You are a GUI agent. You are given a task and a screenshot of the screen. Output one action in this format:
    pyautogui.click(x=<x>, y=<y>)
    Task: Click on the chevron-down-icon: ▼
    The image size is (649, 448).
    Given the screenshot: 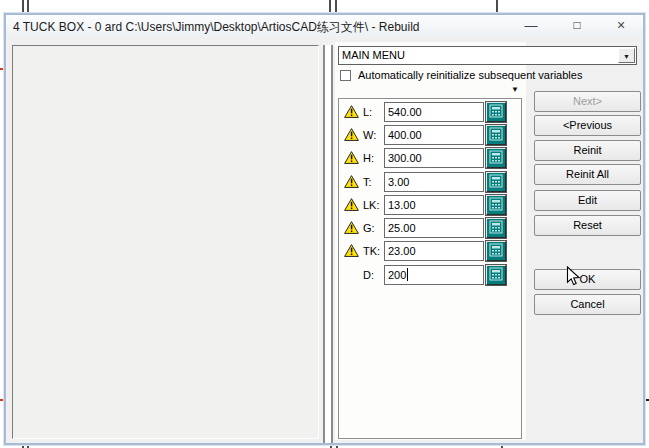 What is the action you would take?
    pyautogui.click(x=626, y=56)
    